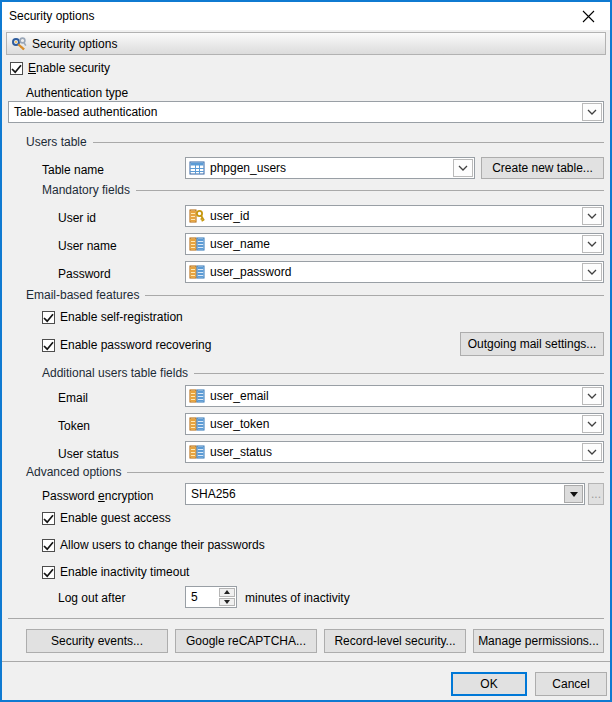 This screenshot has width=612, height=702. What do you see at coordinates (394, 216) in the screenshot?
I see `user-id-combobox: user_id` at bounding box center [394, 216].